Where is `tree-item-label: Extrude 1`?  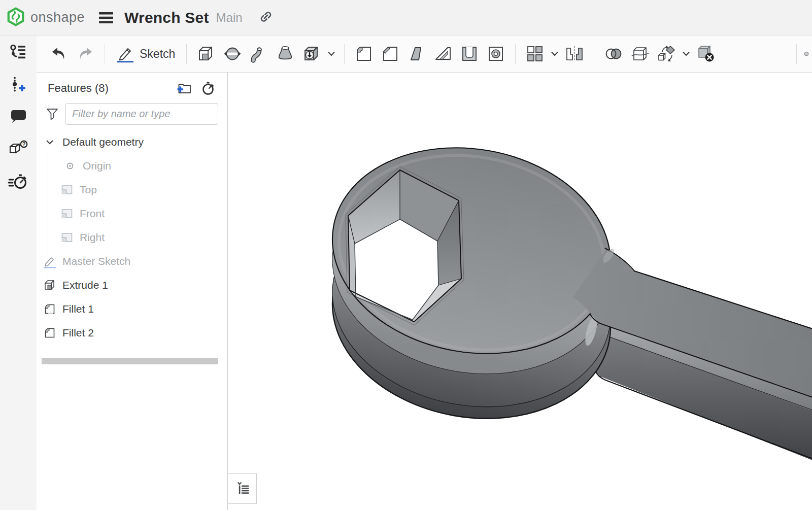 tree-item-label: Extrude 1 is located at coordinates (85, 285).